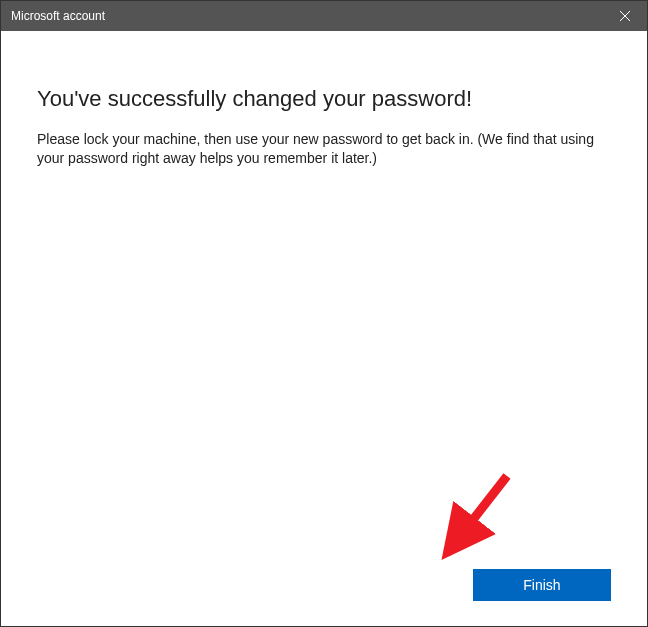 The height and width of the screenshot is (627, 648). What do you see at coordinates (324, 16) in the screenshot?
I see `titlebar: Microsoft account` at bounding box center [324, 16].